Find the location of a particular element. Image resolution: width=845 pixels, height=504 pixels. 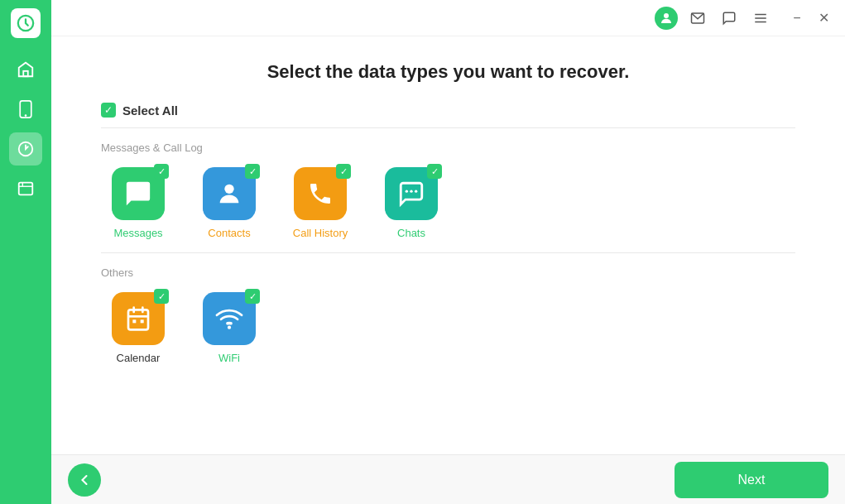

contacts-label: Contacts is located at coordinates (228, 233).